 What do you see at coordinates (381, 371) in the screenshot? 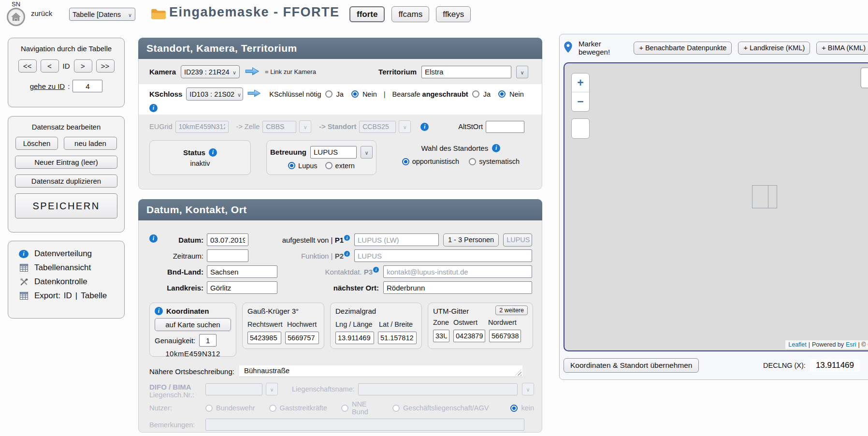
I see `ortsbeschreibung-textarea: Bühnaustraße` at bounding box center [381, 371].